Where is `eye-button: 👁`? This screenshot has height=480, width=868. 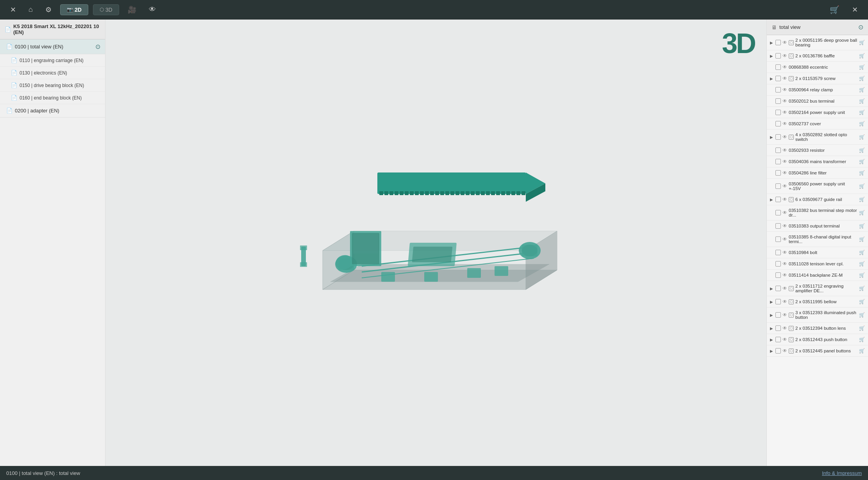
eye-button: 👁 is located at coordinates (152, 9).